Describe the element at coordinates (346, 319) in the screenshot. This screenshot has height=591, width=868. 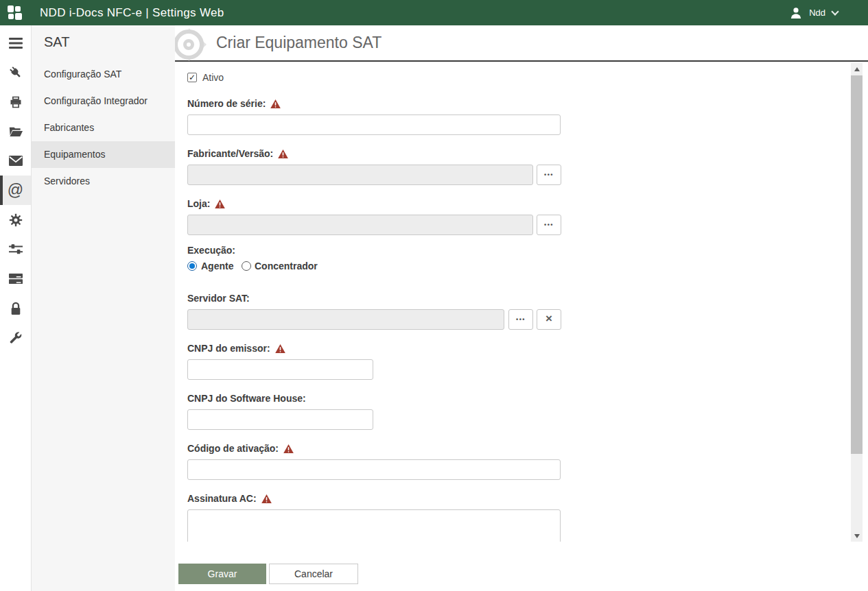
I see `servidor-sat-input` at that location.